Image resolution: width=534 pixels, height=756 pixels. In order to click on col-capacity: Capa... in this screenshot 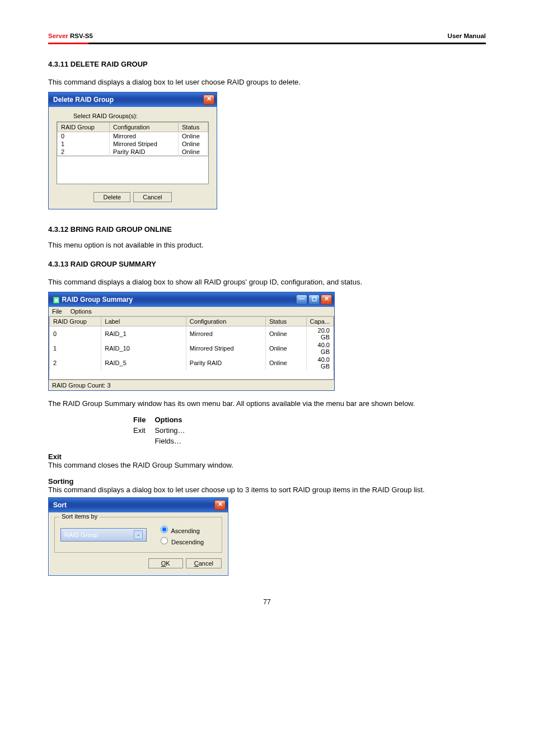, I will do `click(320, 321)`.